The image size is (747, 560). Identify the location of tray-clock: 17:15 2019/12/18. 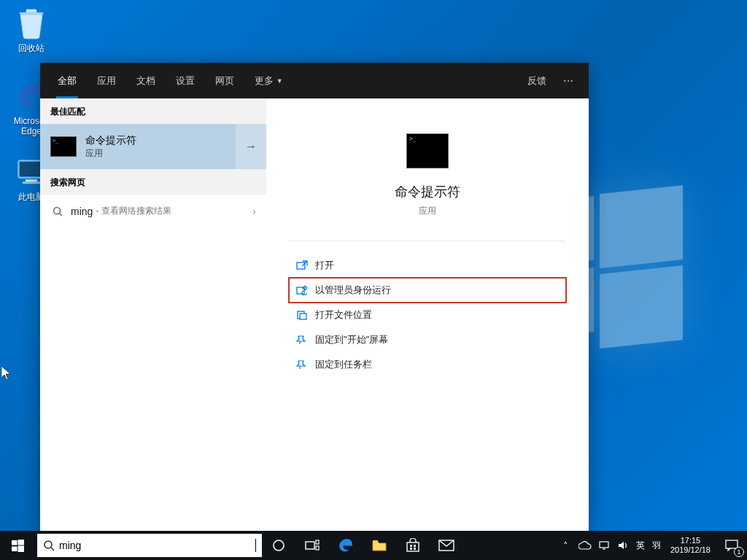
(690, 545).